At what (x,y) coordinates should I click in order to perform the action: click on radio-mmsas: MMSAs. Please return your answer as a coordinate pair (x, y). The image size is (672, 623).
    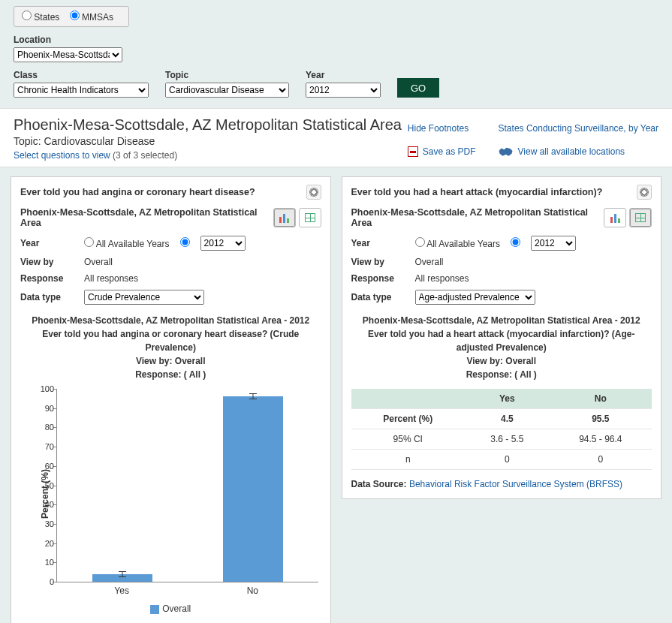
    Looking at the image, I should click on (92, 17).